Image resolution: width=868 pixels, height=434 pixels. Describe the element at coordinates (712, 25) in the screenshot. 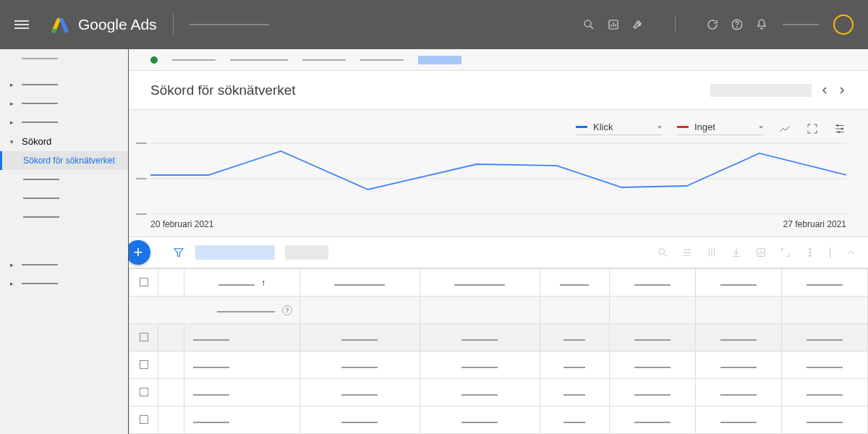

I see `refresh-icon` at that location.